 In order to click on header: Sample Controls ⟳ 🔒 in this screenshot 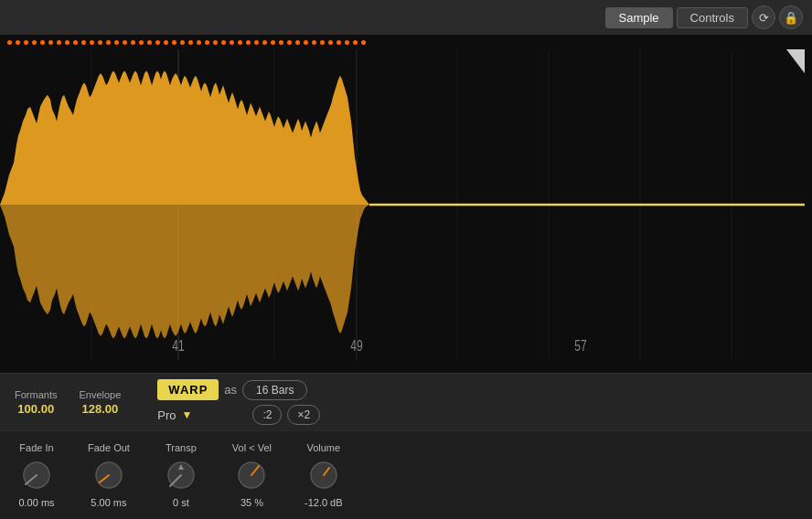, I will do `click(406, 17)`.